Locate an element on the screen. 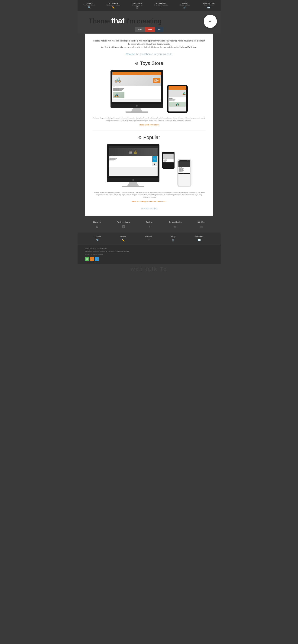  ipad-g-design: G Design is located at coordinates (177, 98).